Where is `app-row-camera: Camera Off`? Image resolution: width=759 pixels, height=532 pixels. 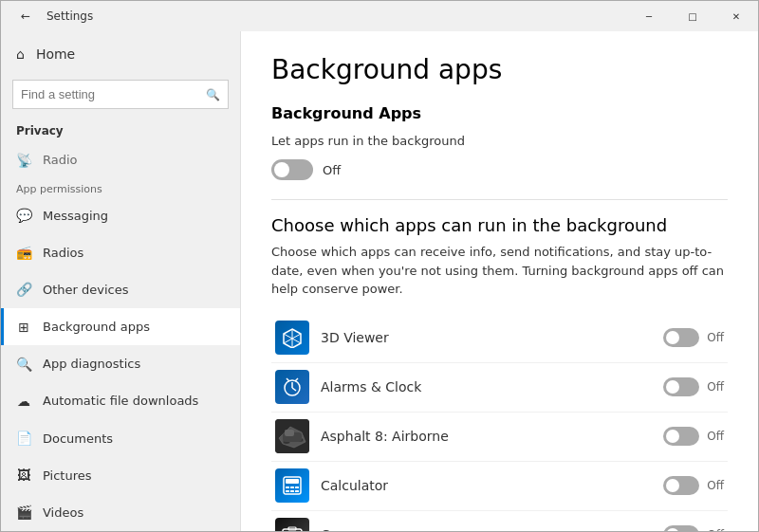
app-row-camera: Camera Off is located at coordinates (499, 522).